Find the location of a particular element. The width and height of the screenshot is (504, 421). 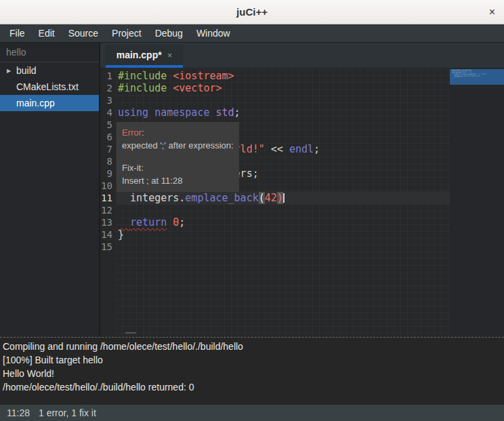

code-token: } is located at coordinates (121, 235).